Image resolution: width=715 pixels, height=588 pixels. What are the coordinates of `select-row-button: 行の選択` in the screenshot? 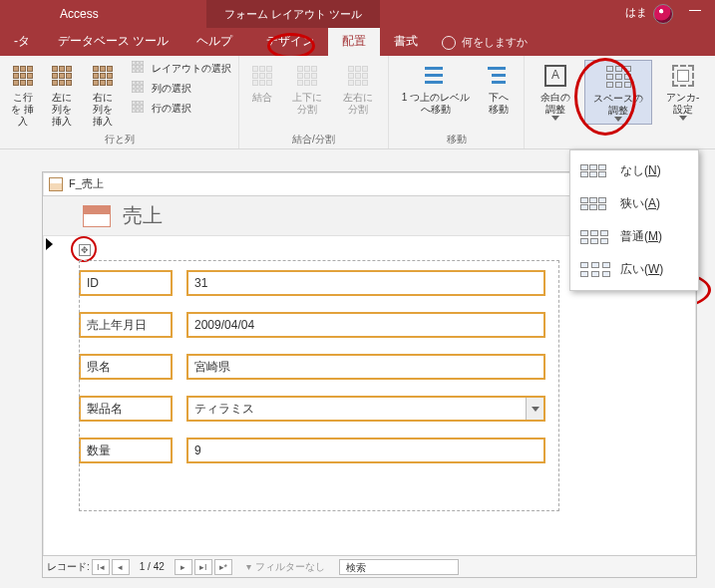 It's located at (181, 109).